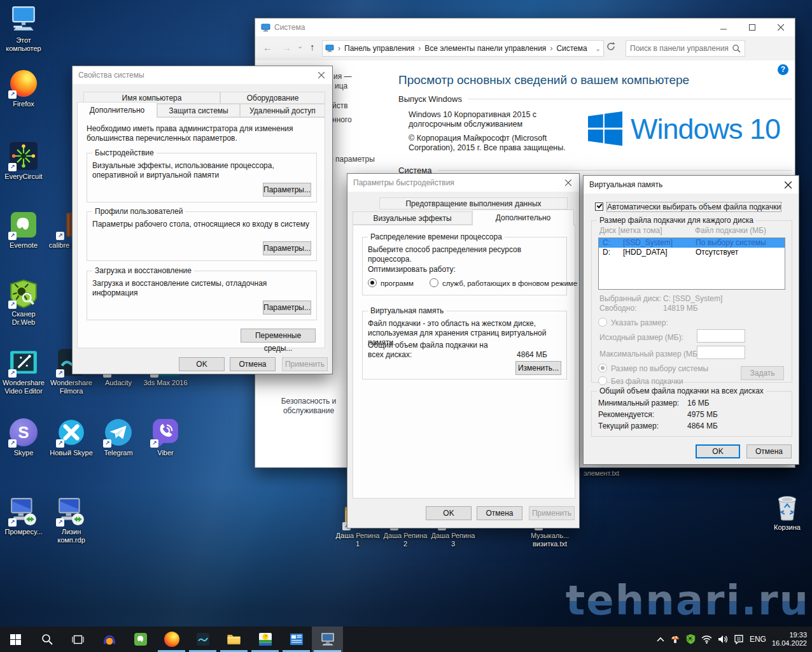  What do you see at coordinates (283, 111) in the screenshot?
I see `tab-remote: Удаленный доступ` at bounding box center [283, 111].